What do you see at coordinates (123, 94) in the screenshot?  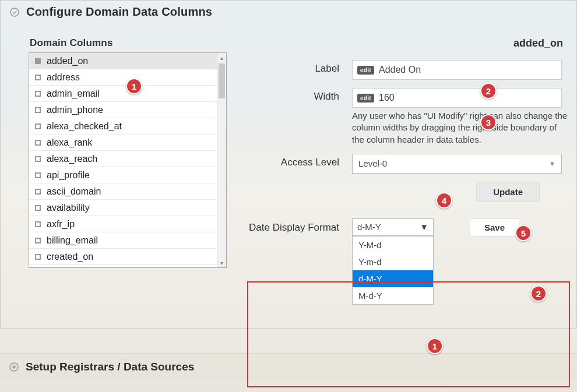 I see `list-item: admin_email` at bounding box center [123, 94].